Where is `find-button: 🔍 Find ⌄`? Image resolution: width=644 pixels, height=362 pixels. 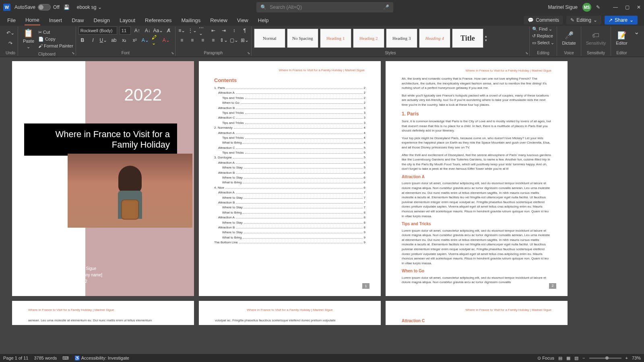
find-button: 🔍 Find ⌄ is located at coordinates (543, 29).